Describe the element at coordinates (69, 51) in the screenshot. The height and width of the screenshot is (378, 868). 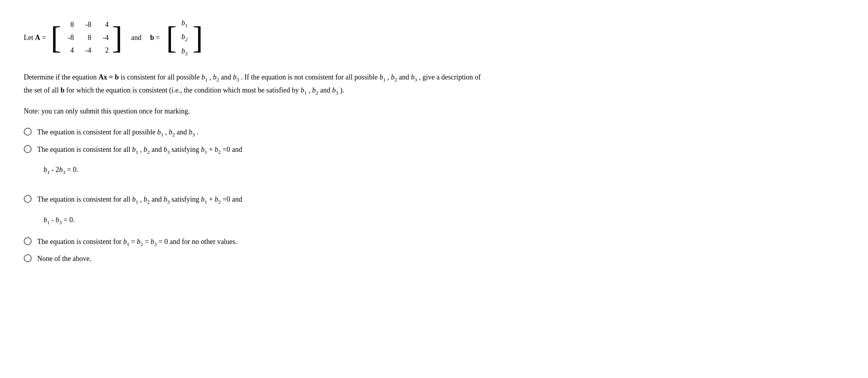
I see `cell-2-0: 4` at that location.